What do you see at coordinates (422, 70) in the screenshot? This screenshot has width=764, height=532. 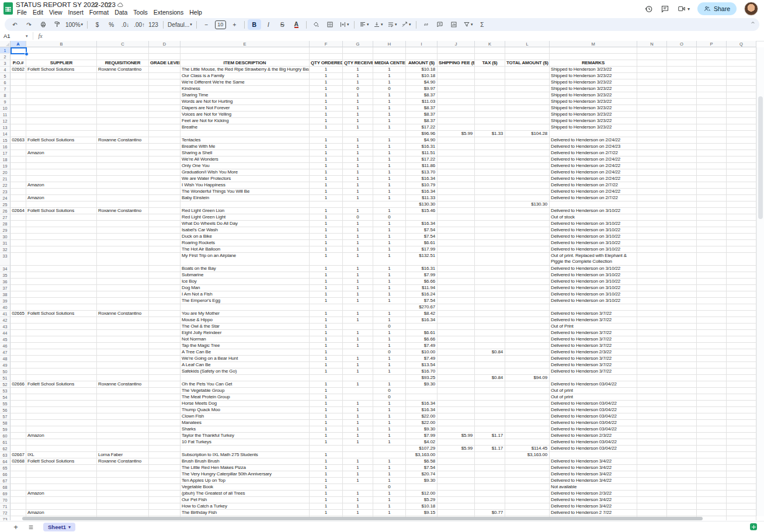 I see `cell: $10.18` at bounding box center [422, 70].